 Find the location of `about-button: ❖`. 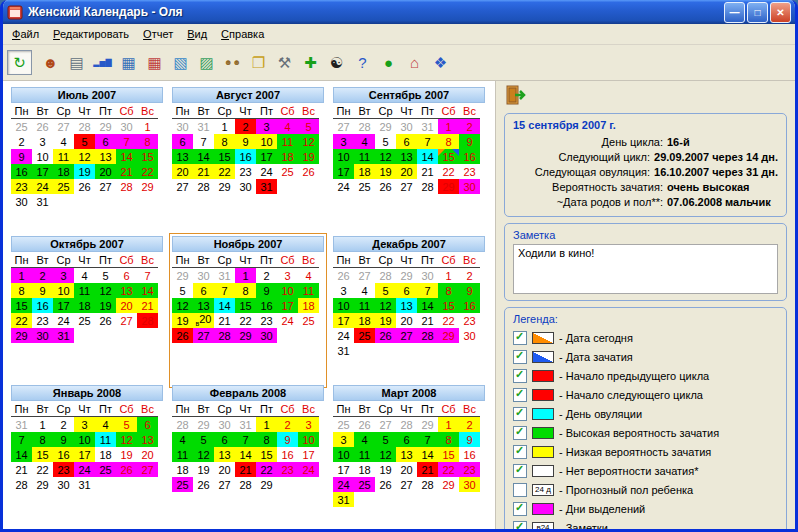

about-button: ❖ is located at coordinates (440, 62).